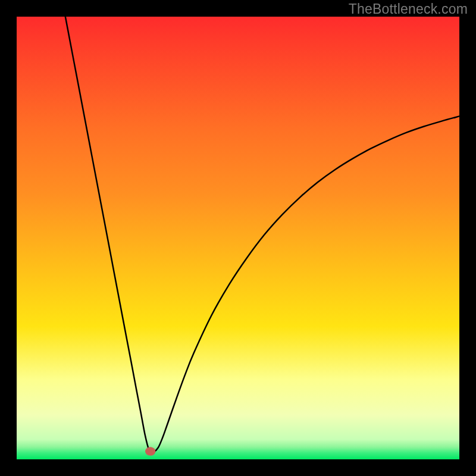 This screenshot has width=476, height=476. Describe the element at coordinates (150, 451) in the screenshot. I see `optimal-point-marker` at that location.